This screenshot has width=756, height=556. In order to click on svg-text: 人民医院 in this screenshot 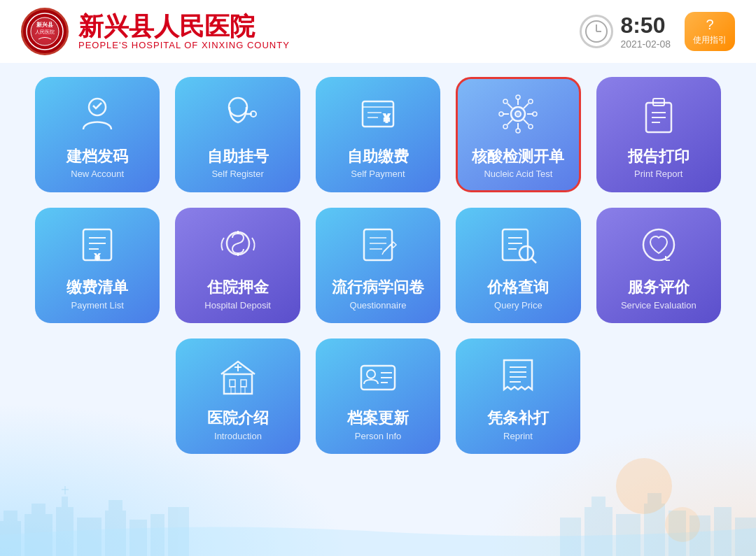, I will do `click(45, 32)`.